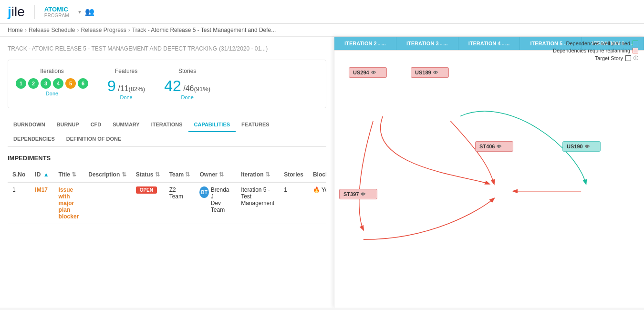 This screenshot has width=644, height=310. What do you see at coordinates (187, 71) in the screenshot?
I see `stories-label: Stories` at bounding box center [187, 71].